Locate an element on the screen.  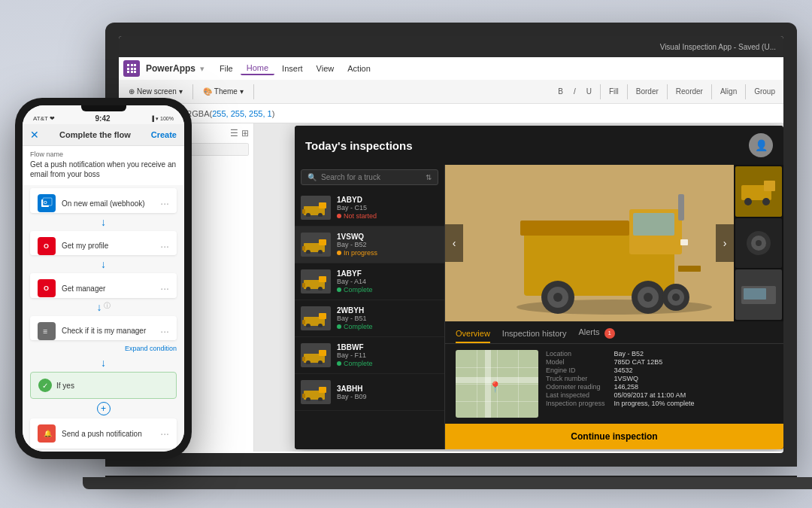
office-icon-2: O is located at coordinates (47, 288).